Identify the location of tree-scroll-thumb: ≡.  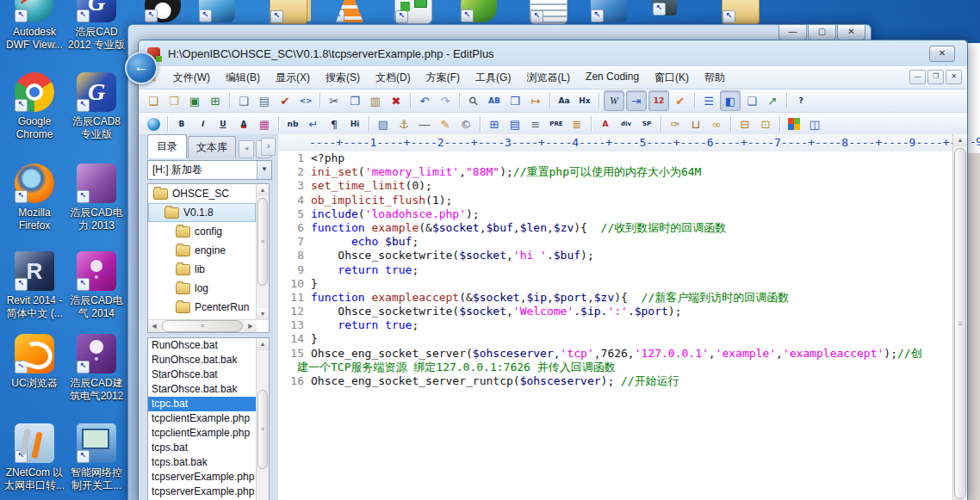
(263, 242).